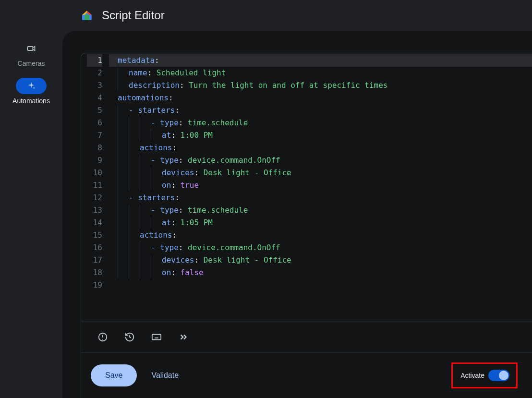  I want to click on left-sidebar: Cameras Automations, so click(31, 214).